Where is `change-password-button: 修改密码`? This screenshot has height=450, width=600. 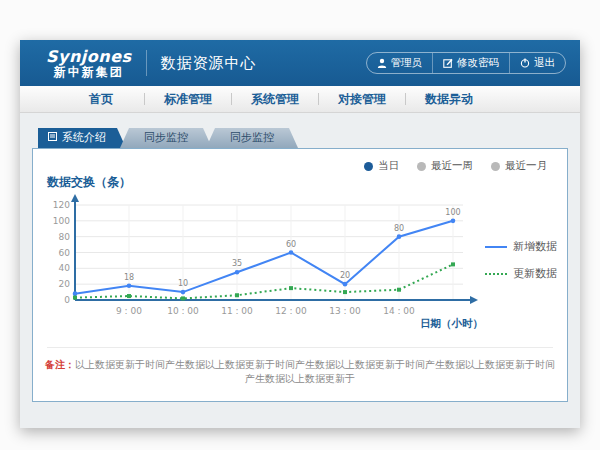 change-password-button: 修改密码 is located at coordinates (470, 63).